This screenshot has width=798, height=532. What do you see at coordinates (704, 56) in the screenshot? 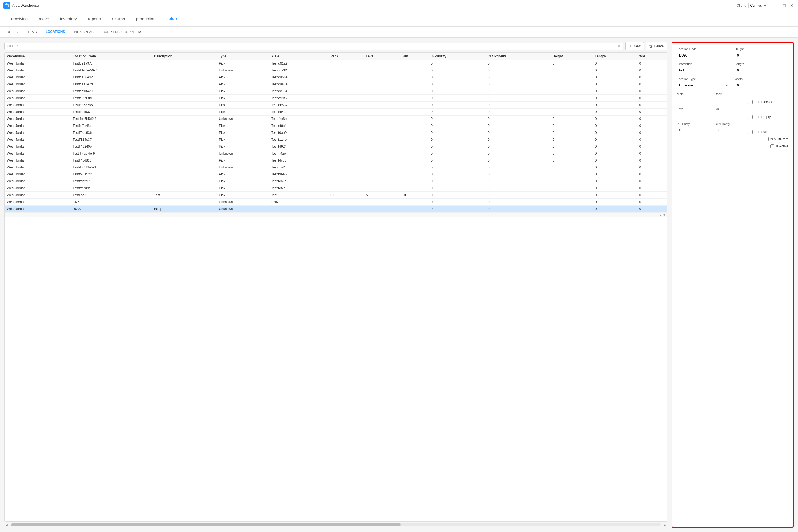
I see `location-code-input` at bounding box center [704, 56].